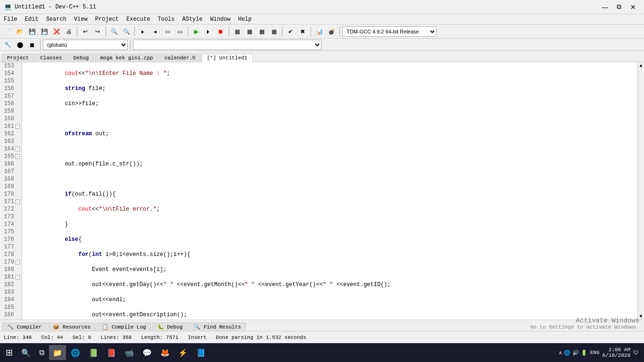 This screenshot has height=362, width=644. I want to click on print-button: 🖨, so click(69, 32).